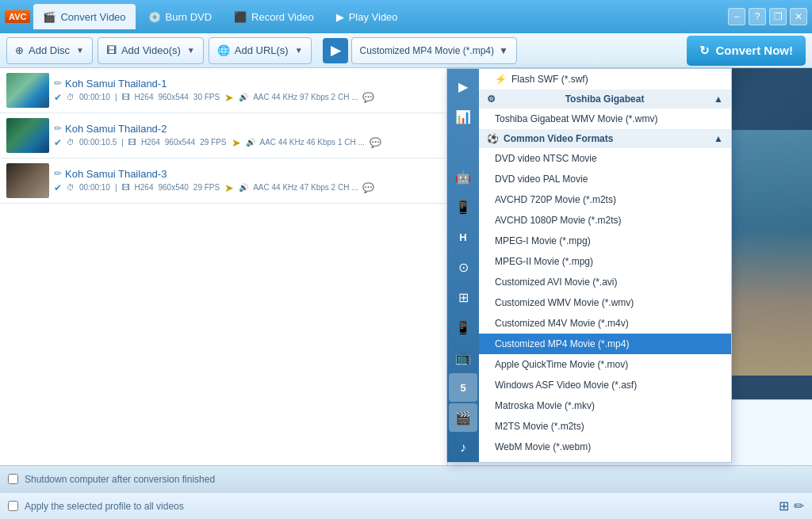  I want to click on format-label: Toshiba Gigabeat WMV Movie (*.wmv), so click(576, 119).